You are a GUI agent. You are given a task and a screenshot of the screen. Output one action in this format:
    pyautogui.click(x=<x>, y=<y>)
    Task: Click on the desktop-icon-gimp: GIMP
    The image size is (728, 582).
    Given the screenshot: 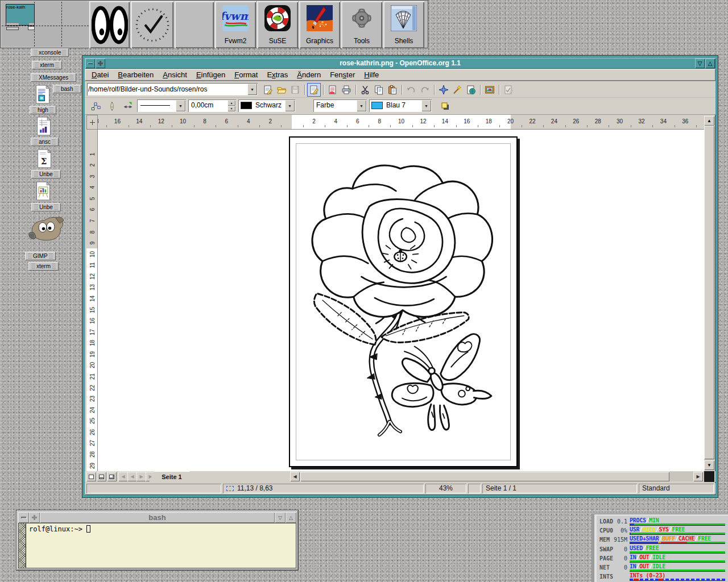 What is the action you would take?
    pyautogui.click(x=40, y=256)
    